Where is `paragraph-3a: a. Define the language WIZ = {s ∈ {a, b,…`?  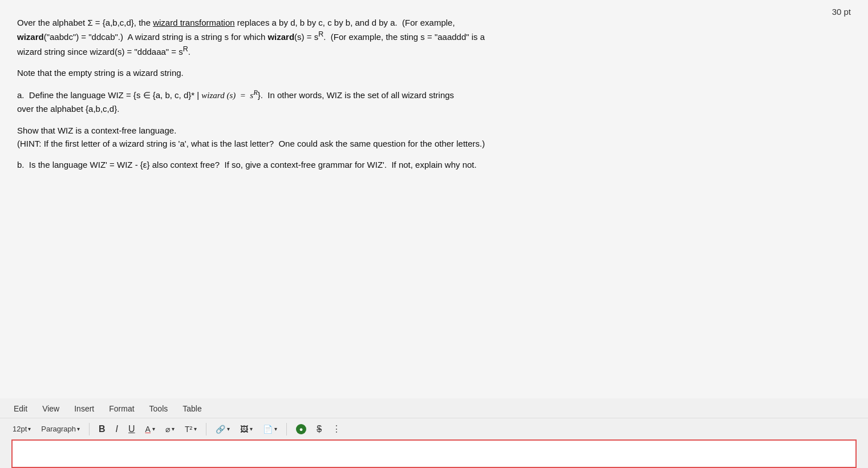
paragraph-3a: a. Define the language WIZ = {s ∈ {a, b,… is located at coordinates (422, 102).